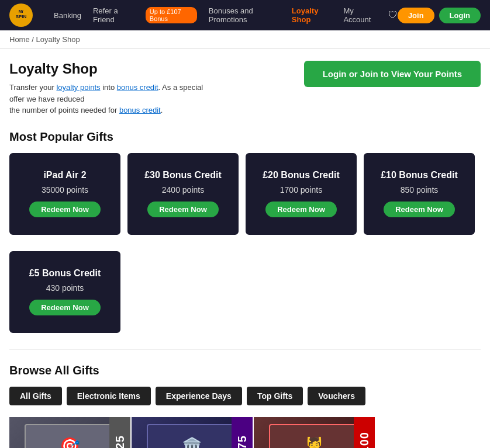  What do you see at coordinates (65, 307) in the screenshot?
I see `redeem-bonus5-button: Redeem Now` at bounding box center [65, 307].